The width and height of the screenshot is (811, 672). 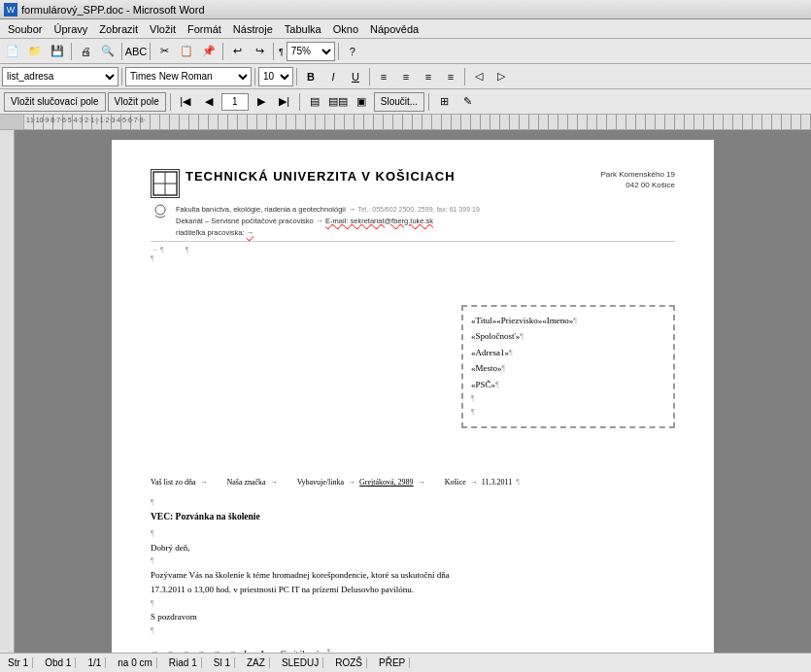 What do you see at coordinates (72, 51) in the screenshot?
I see `separator1` at bounding box center [72, 51].